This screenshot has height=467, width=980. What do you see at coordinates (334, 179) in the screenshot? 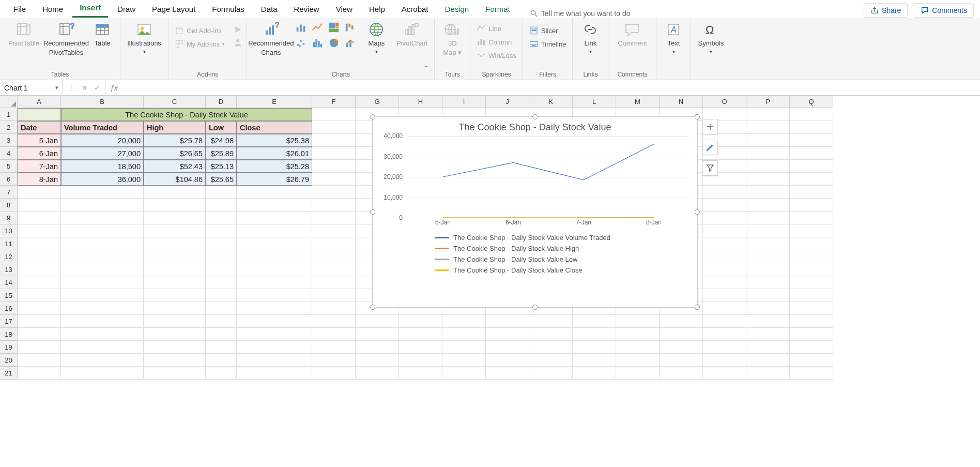
I see `cell-F6` at bounding box center [334, 179].